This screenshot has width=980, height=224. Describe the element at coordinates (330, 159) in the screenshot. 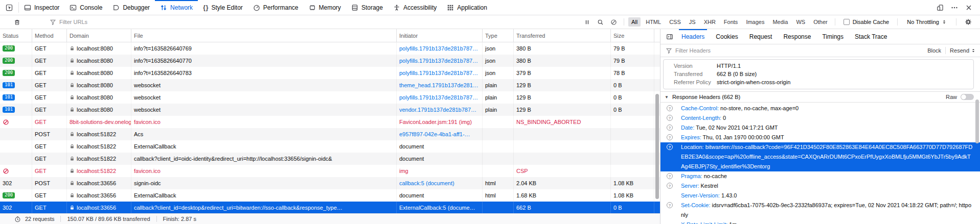

I see `request-row: GETlocalhost:51822callback?client_id=oid…` at that location.